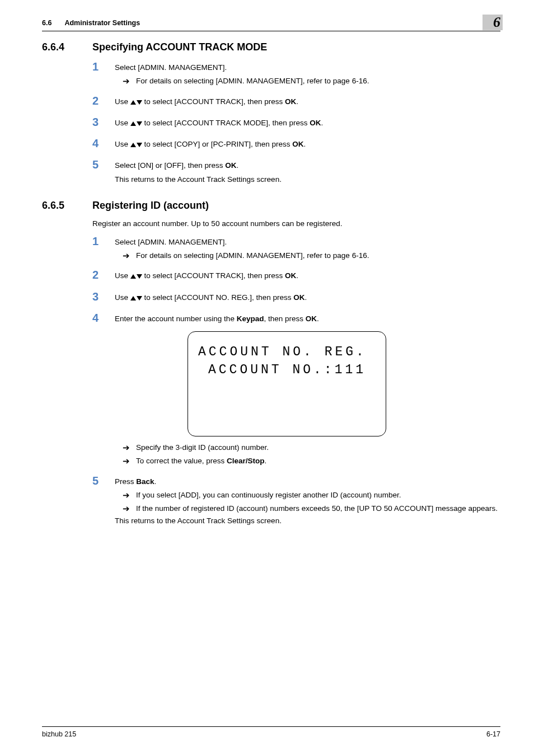 The height and width of the screenshot is (756, 534). What do you see at coordinates (308, 391) in the screenshot?
I see `step-body: Enter the account number using the Keypa…` at bounding box center [308, 391].